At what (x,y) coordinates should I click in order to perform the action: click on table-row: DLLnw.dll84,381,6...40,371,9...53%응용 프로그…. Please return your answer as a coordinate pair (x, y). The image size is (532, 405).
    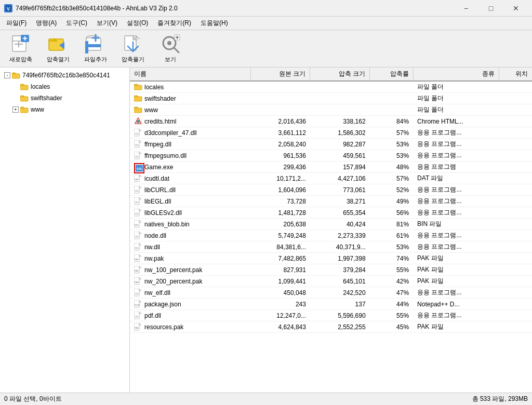
    Looking at the image, I should click on (331, 247).